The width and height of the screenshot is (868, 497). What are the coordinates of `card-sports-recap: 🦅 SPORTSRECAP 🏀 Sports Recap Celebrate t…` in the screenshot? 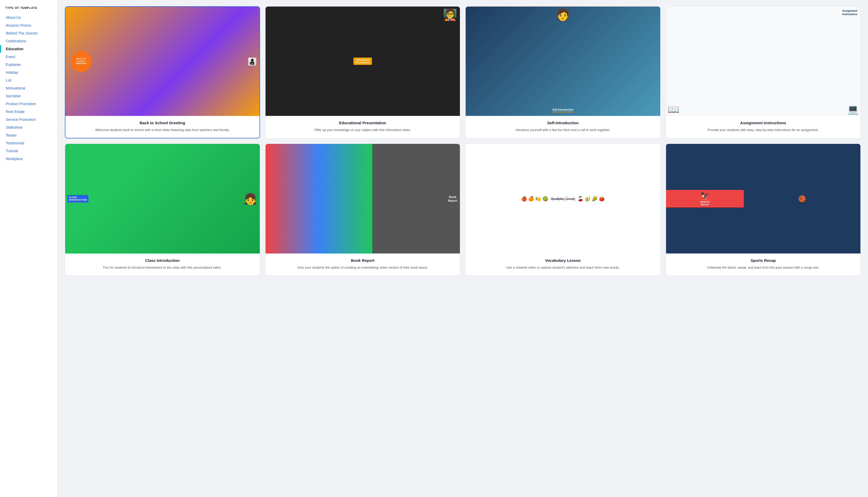 It's located at (763, 210).